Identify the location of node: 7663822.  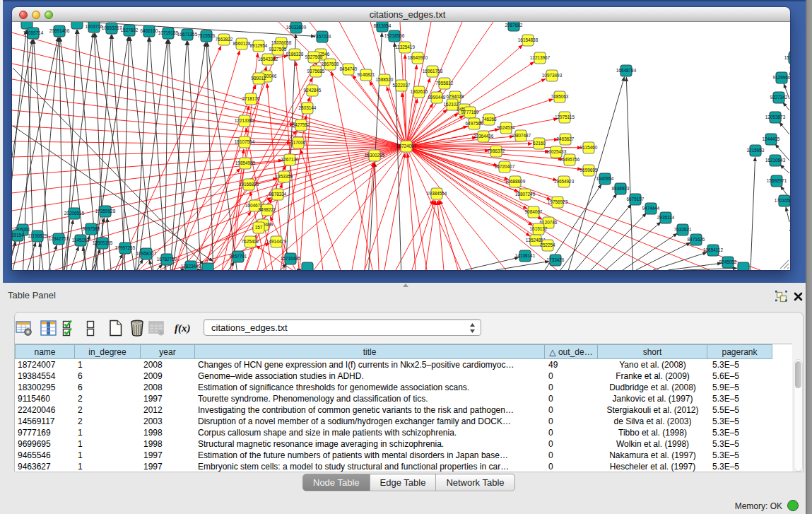
(225, 40).